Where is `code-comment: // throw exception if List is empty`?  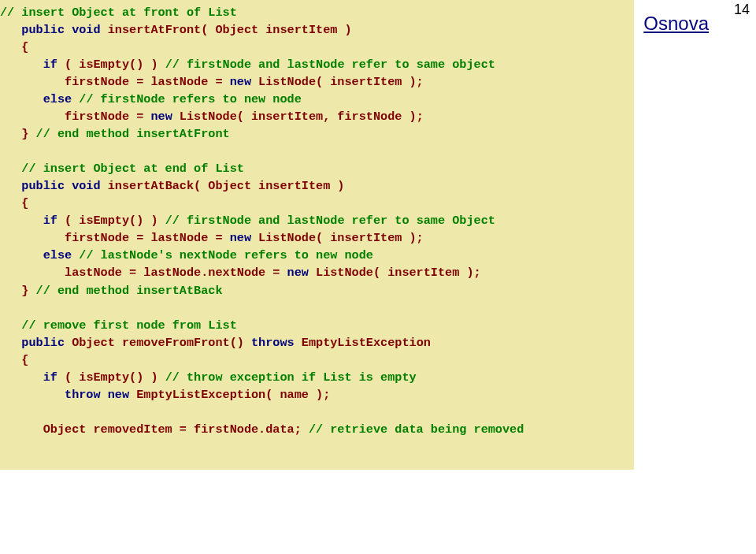
code-comment: // throw exception if List is empty is located at coordinates (291, 377).